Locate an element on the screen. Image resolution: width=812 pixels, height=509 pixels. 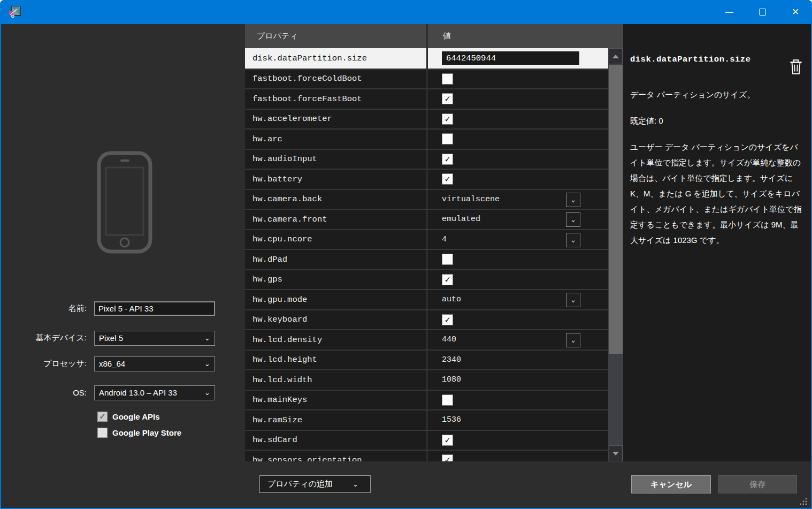
google-play-store-option: Google Play Store is located at coordinates (139, 432).